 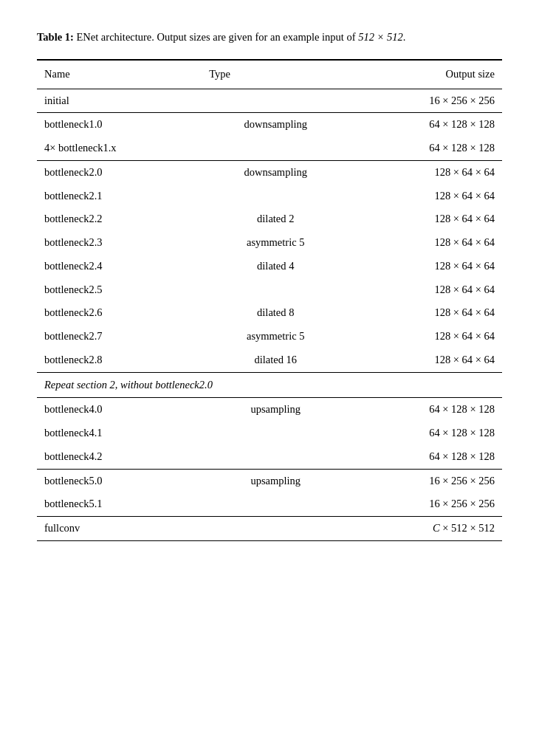 I want to click on header-name: Name, so click(x=120, y=74).